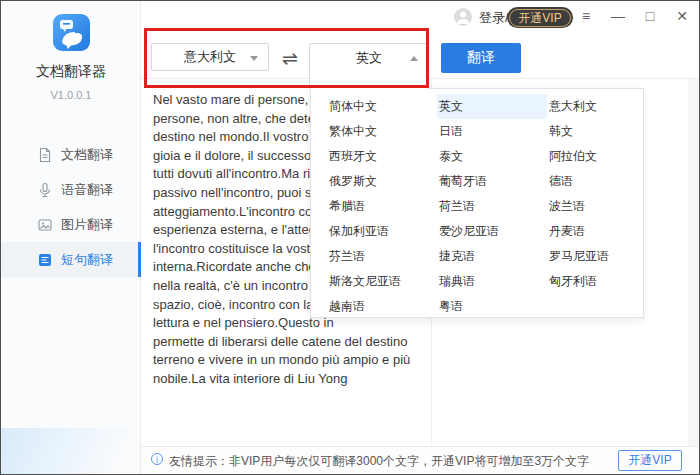 The width and height of the screenshot is (700, 475). Describe the element at coordinates (492, 156) in the screenshot. I see `language-option: 泰文` at that location.